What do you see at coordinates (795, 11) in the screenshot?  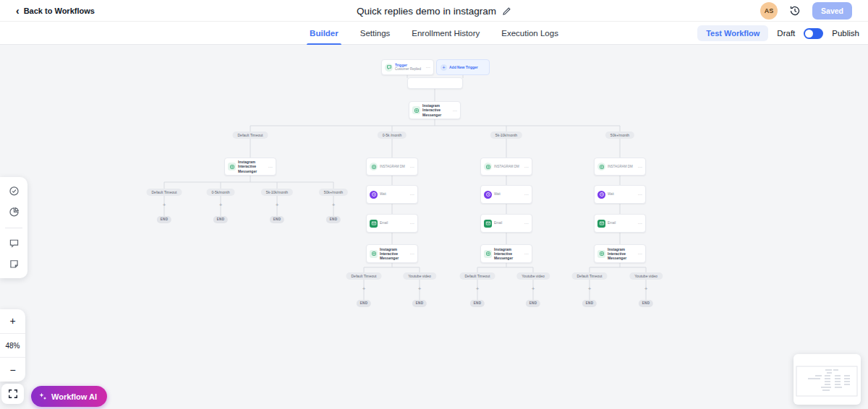 I see `history-clock-icon` at bounding box center [795, 11].